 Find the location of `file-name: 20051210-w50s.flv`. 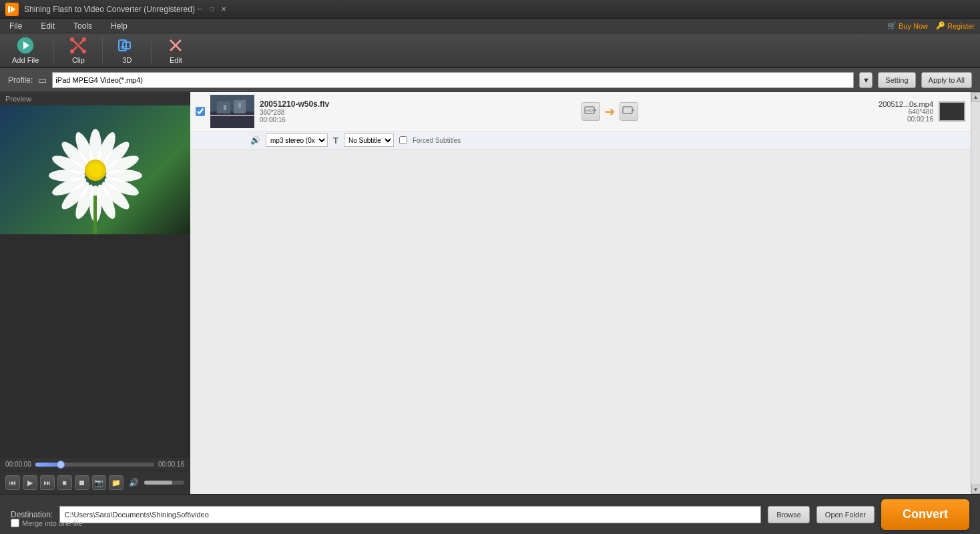

file-name: 20051210-w50s.flv is located at coordinates (326, 104).